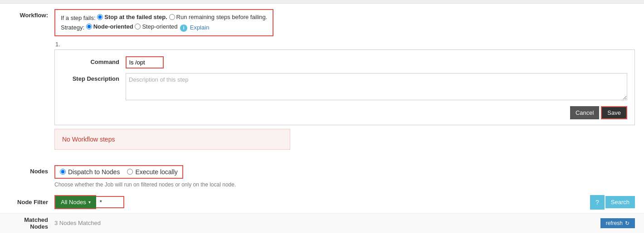  I want to click on chevron-down-icon: ▾, so click(90, 202).